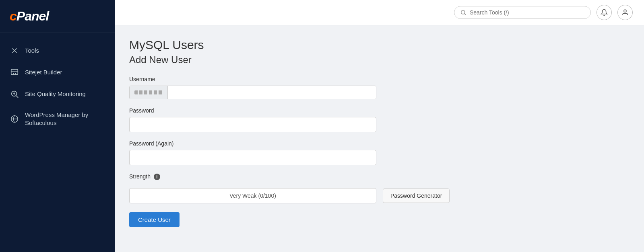 The width and height of the screenshot is (644, 252). Describe the element at coordinates (57, 86) in the screenshot. I see `sidebar-nav: Tools Sitejet Builder` at that location.